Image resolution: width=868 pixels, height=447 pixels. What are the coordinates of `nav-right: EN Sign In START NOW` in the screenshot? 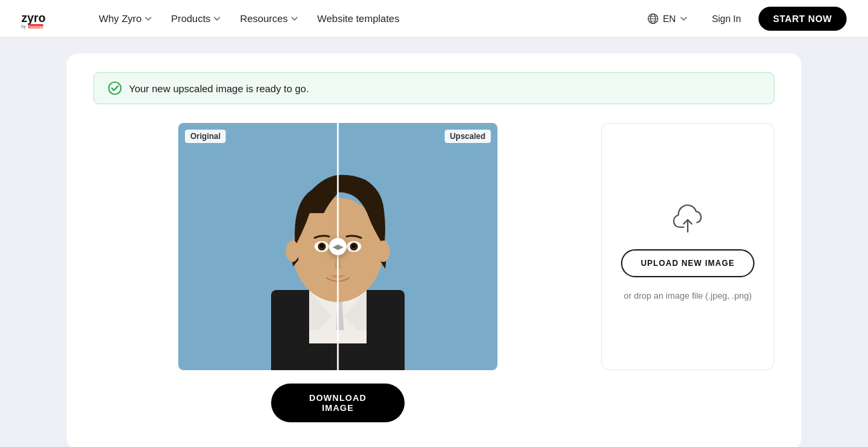 It's located at (744, 19).